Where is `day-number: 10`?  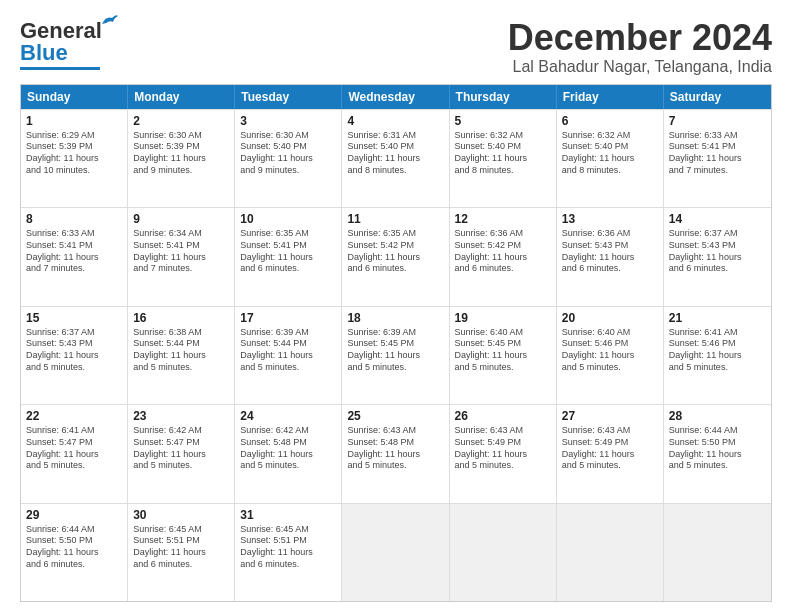 day-number: 10 is located at coordinates (288, 219).